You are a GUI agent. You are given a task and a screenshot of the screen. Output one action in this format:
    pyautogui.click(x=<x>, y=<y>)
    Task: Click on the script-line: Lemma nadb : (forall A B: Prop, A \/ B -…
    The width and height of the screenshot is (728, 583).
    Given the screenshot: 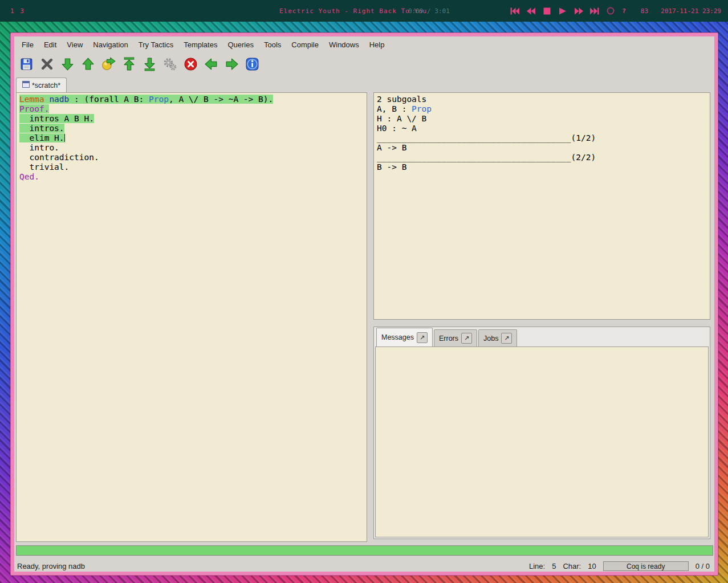 What is the action you would take?
    pyautogui.click(x=192, y=99)
    